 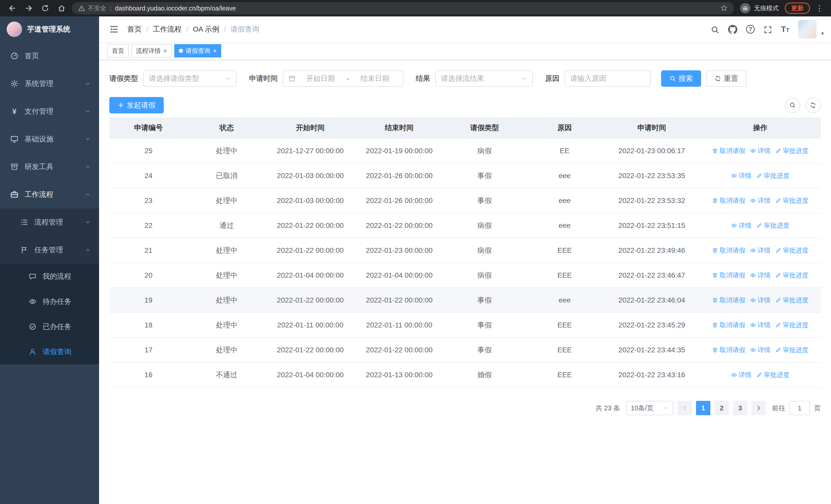 I want to click on reason-input, so click(x=608, y=79).